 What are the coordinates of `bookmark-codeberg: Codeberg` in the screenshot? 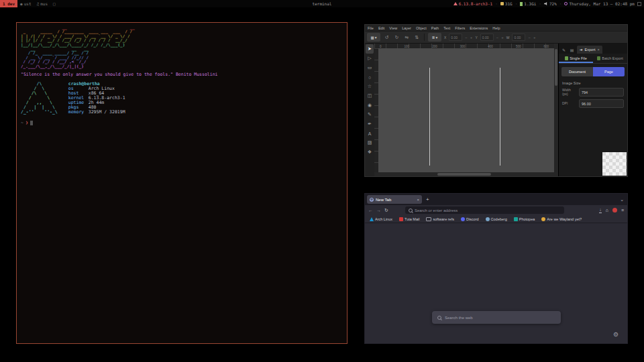 It's located at (496, 219).